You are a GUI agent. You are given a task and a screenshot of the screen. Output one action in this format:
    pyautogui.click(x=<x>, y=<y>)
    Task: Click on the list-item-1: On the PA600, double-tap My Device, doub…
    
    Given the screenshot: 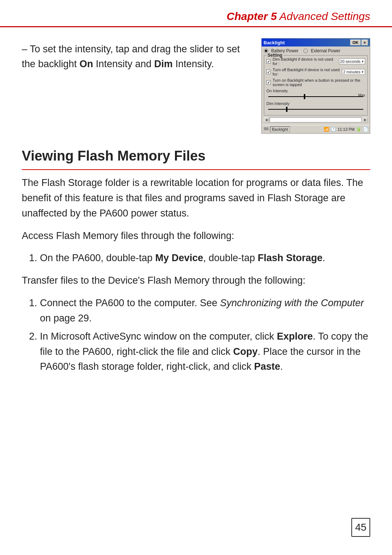 What is the action you would take?
    pyautogui.click(x=205, y=258)
    